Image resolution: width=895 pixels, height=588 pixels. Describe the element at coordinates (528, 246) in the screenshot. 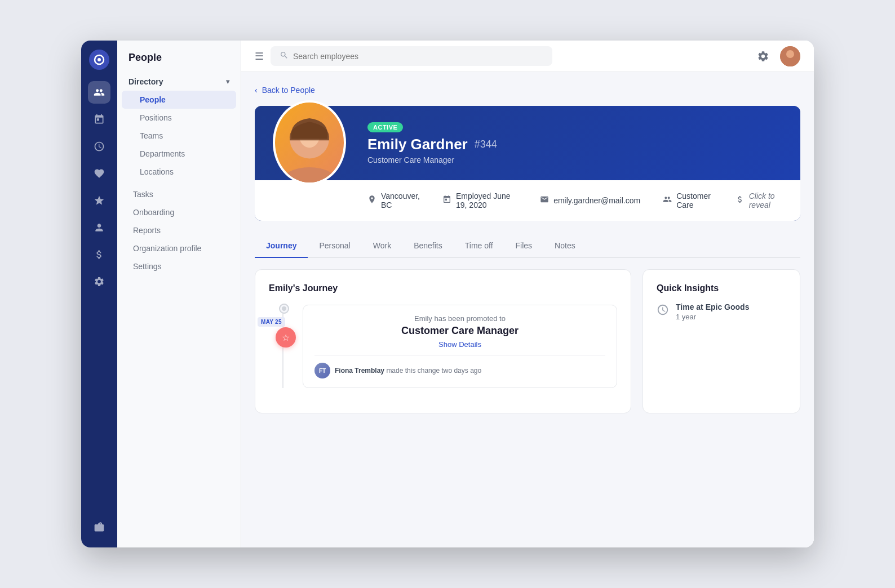

I see `tabs-bar: Journey Personal Work Benefits Time off …` at that location.